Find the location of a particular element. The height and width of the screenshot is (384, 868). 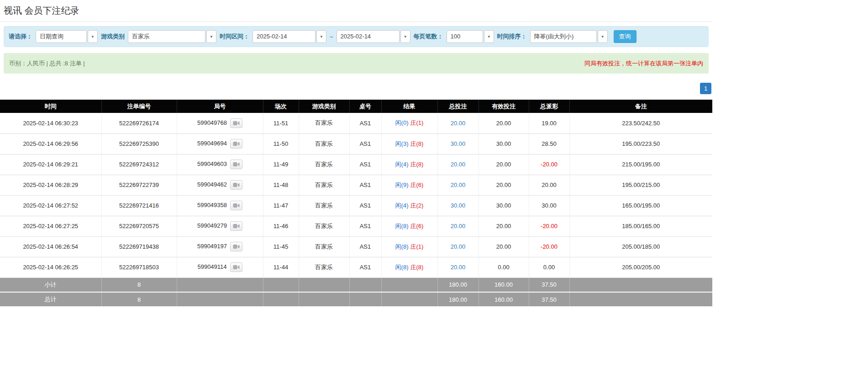

cell-round: 599049358 is located at coordinates (220, 206).